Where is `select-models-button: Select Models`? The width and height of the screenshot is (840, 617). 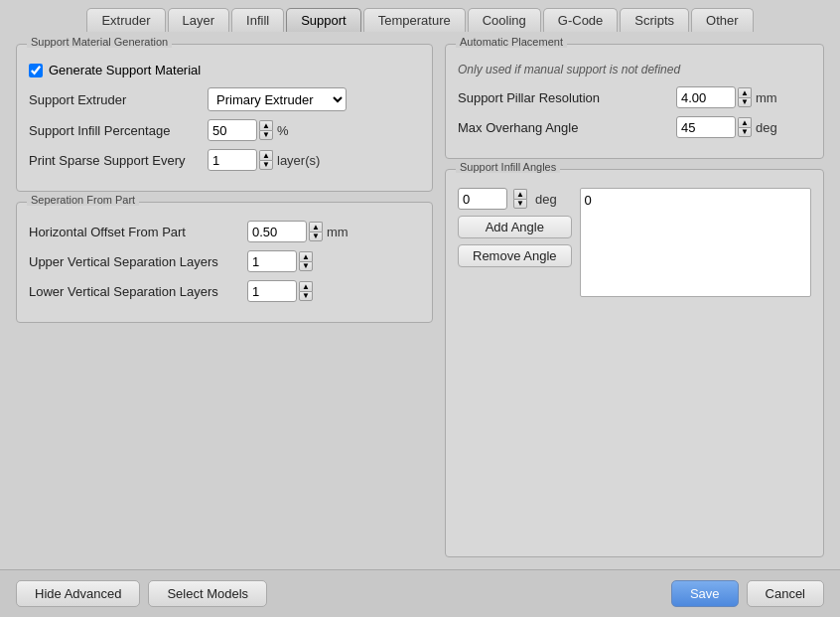 select-models-button: Select Models is located at coordinates (208, 594).